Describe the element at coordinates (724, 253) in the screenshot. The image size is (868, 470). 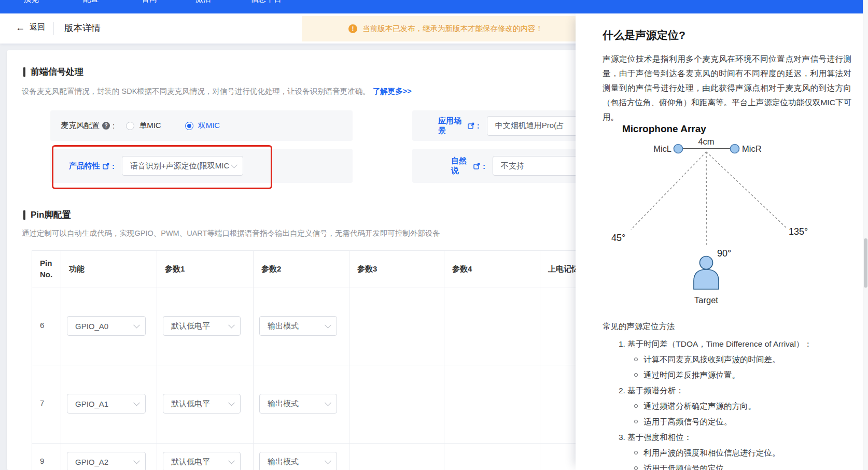
I see `angle-90-label: 90°` at that location.